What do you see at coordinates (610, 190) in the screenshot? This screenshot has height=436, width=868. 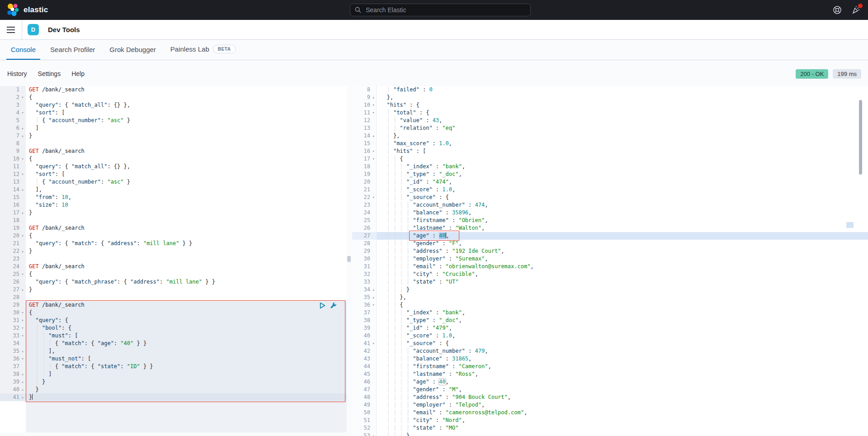 I see `response-line: 21 │ │ │ "_score" : 1.0,` at bounding box center [610, 190].